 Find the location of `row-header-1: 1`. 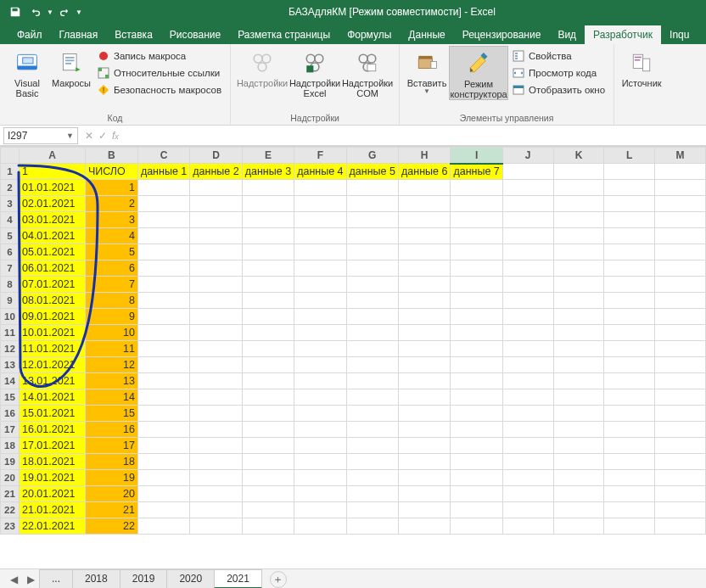

row-header-1: 1 is located at coordinates (10, 171).